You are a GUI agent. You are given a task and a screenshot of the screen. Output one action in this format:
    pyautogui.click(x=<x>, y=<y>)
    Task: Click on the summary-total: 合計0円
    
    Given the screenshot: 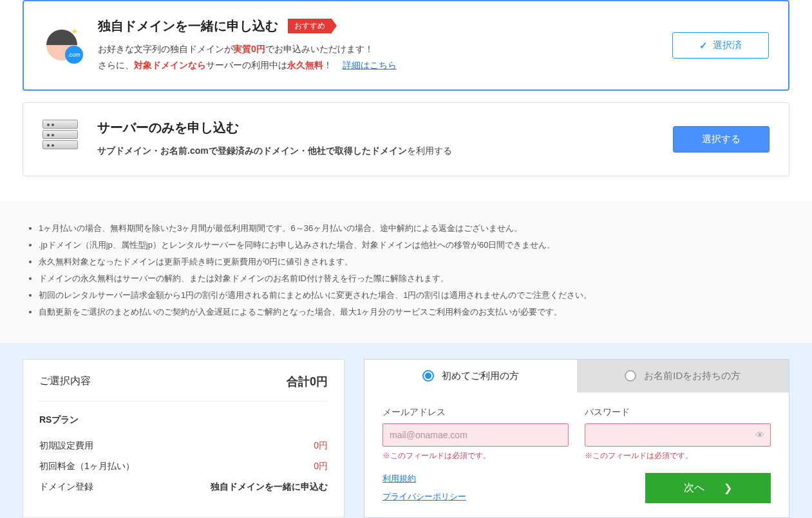 What is the action you would take?
    pyautogui.click(x=307, y=382)
    